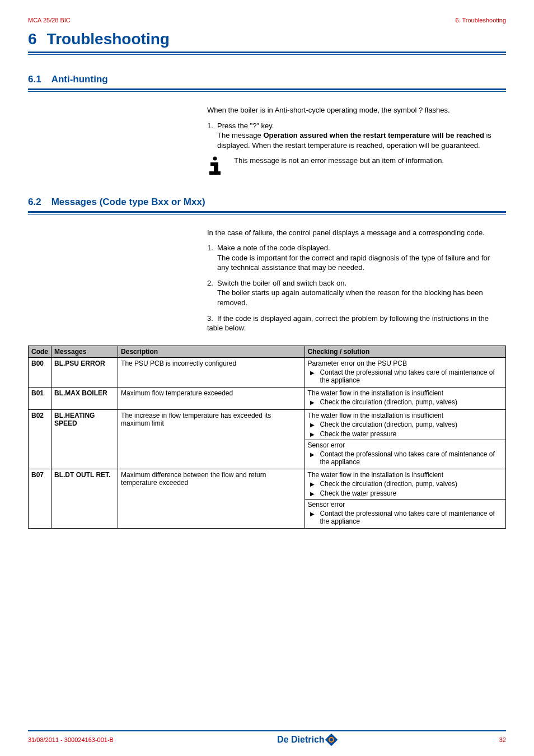 This screenshot has height=756, width=534. What do you see at coordinates (367, 161) in the screenshot?
I see `info-text: This message is not an error message but…` at bounding box center [367, 161].